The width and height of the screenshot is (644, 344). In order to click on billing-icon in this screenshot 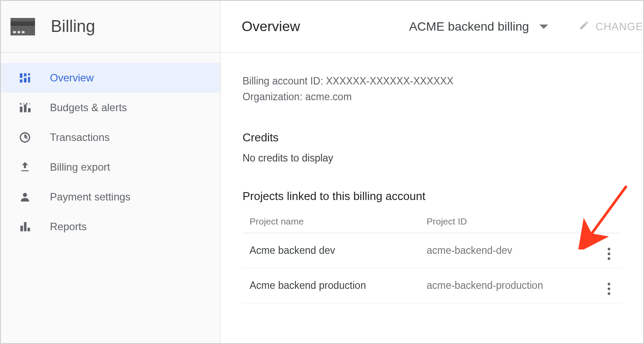, I will do `click(23, 27)`.